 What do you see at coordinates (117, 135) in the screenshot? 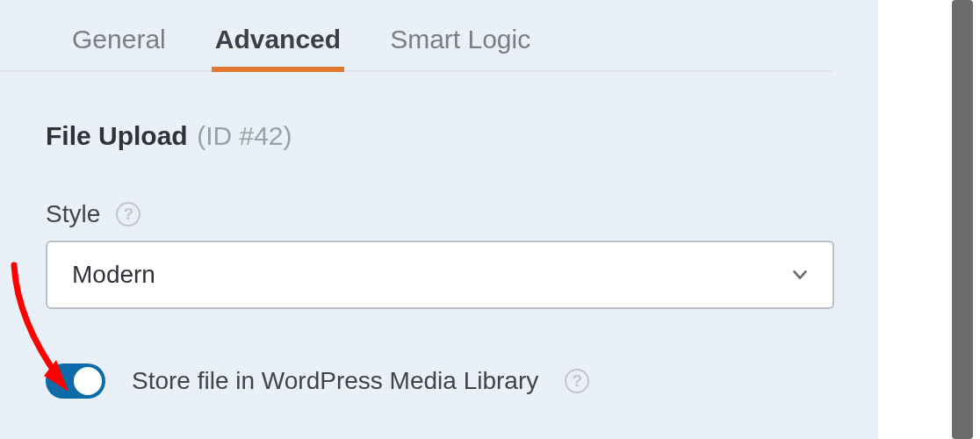
I see `section-title: File Upload` at bounding box center [117, 135].